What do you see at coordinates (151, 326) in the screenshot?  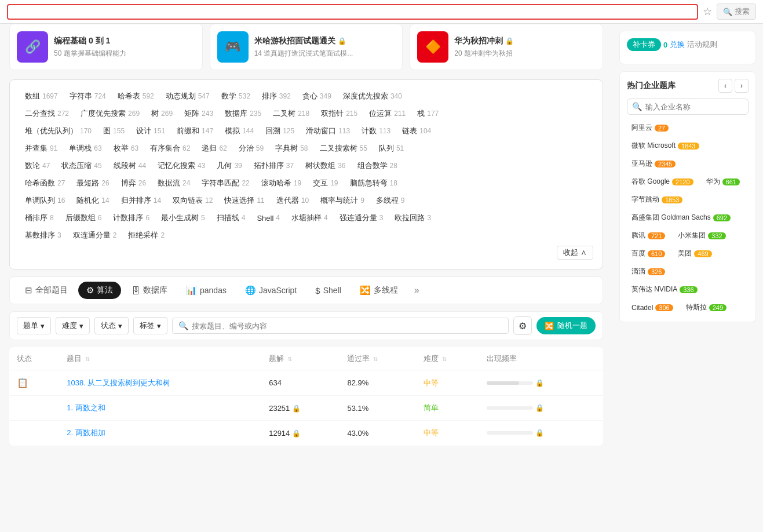 I see `tags-filter: 标签 ▾` at bounding box center [151, 326].